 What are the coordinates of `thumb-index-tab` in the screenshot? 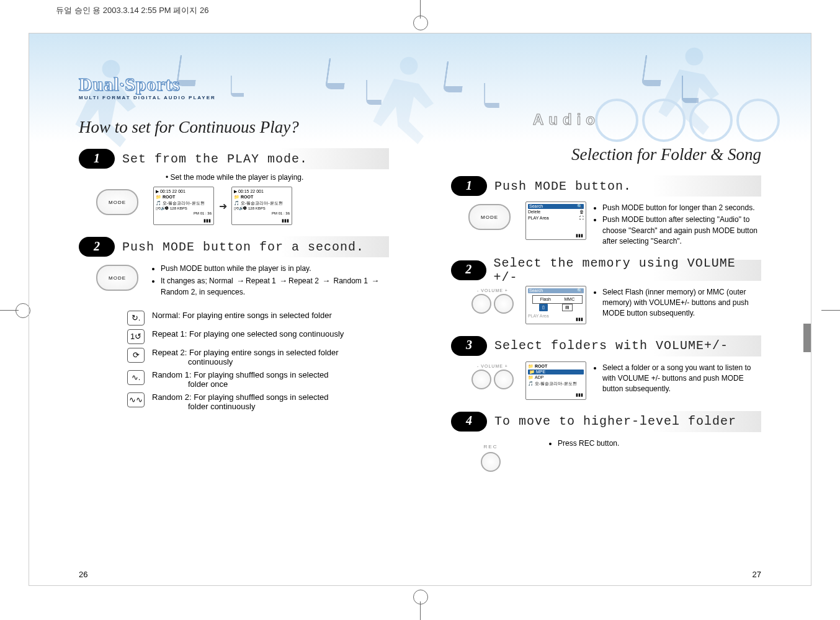 It's located at (807, 338).